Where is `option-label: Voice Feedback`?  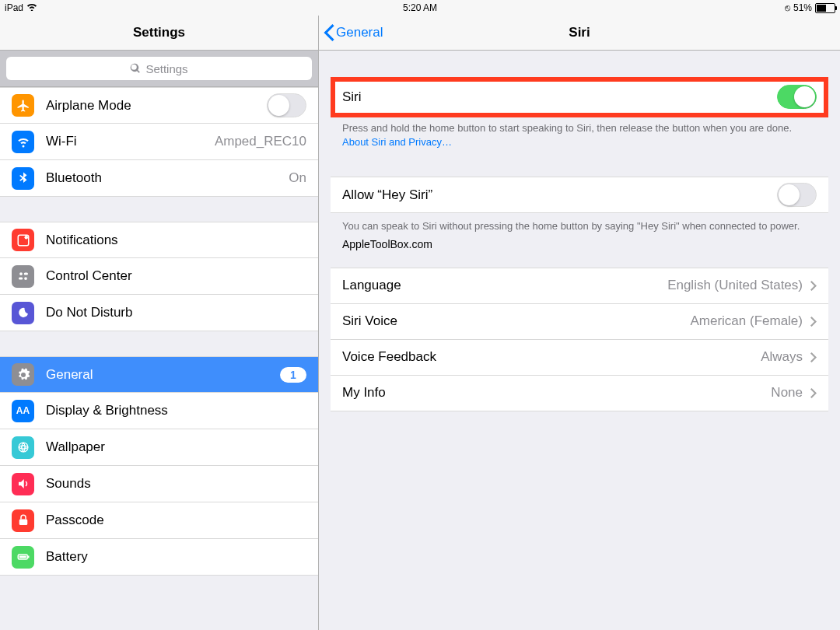
option-label: Voice Feedback is located at coordinates (389, 357).